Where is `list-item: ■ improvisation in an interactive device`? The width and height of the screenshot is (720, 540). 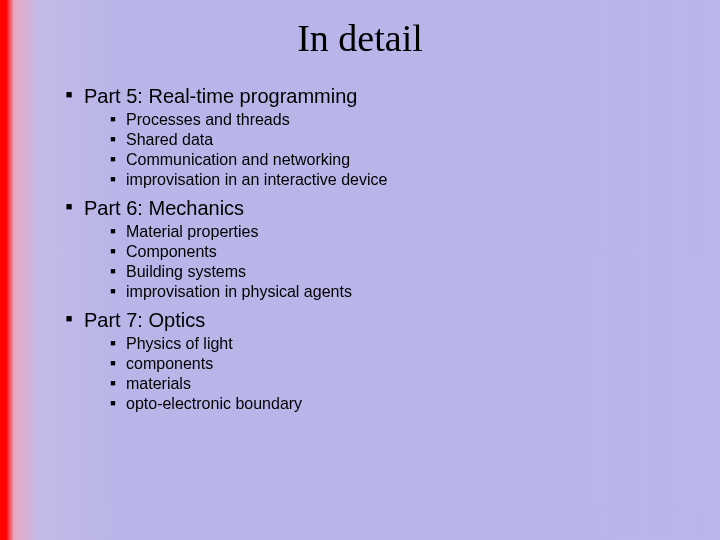
list-item: ■ improvisation in an interactive device is located at coordinates (244, 180).